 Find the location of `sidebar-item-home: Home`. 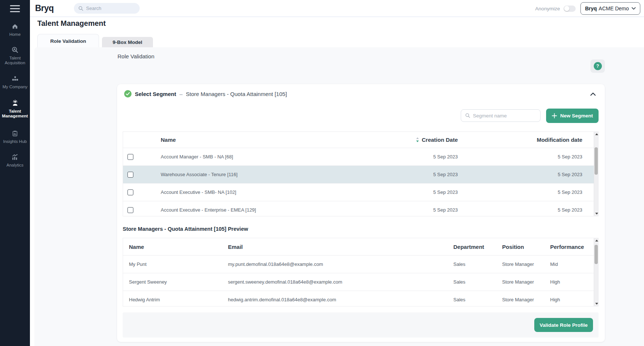

sidebar-item-home: Home is located at coordinates (15, 30).